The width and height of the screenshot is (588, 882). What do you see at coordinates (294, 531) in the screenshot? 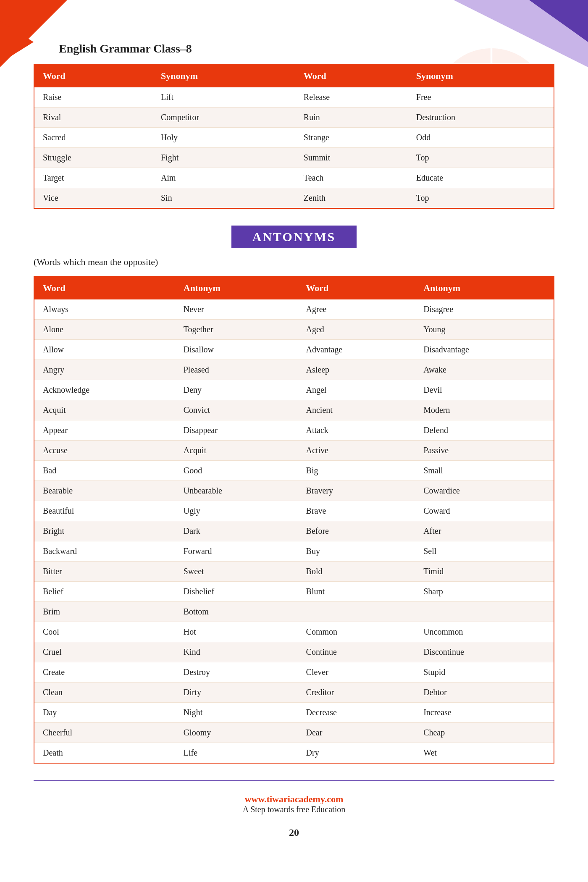
I see `table-row: BrightDarkBeforeAfter` at bounding box center [294, 531].